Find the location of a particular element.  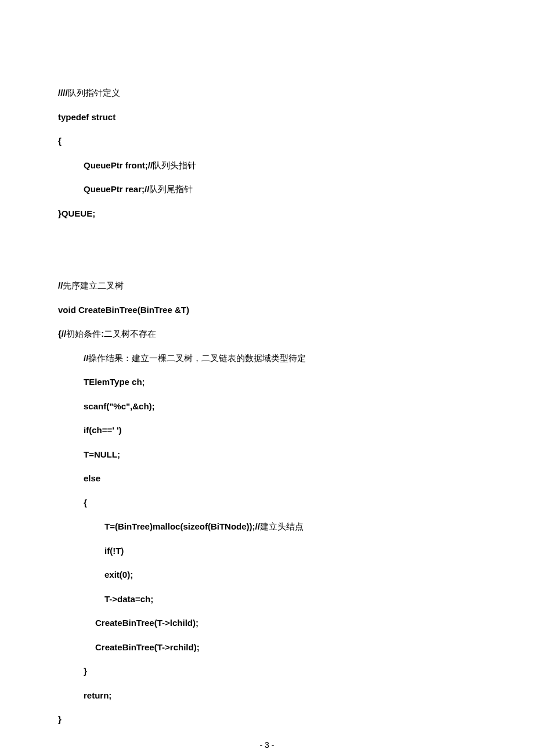

code-token-bold: if(!T) is located at coordinates (114, 550).